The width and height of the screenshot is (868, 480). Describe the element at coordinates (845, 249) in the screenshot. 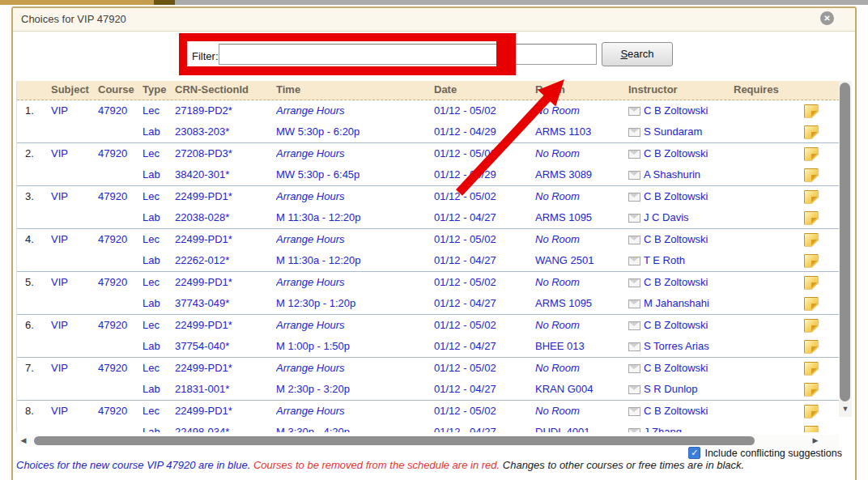

I see `vertical-scrollbar: ▼` at that location.